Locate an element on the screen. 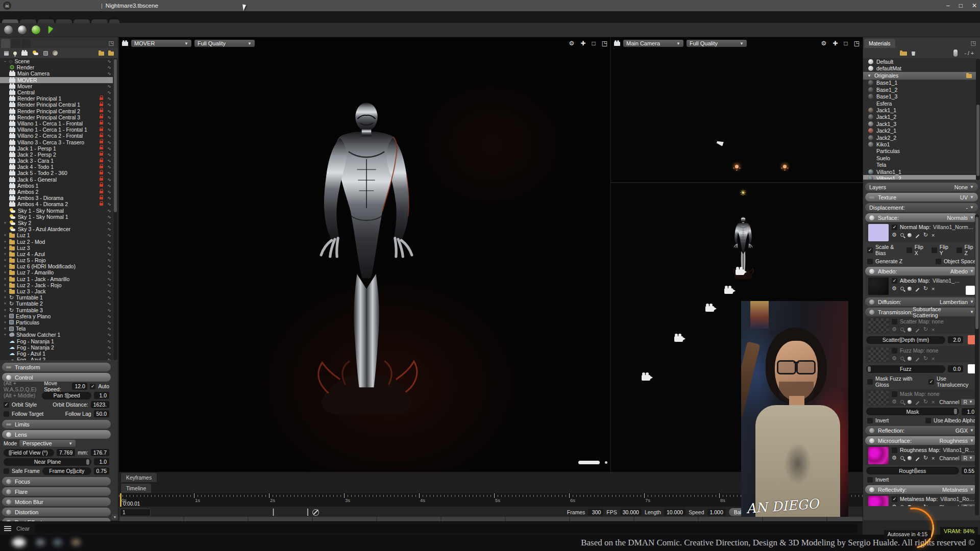 This screenshot has height=551, width=980. near-plane-slider: Near Plane is located at coordinates (47, 462).